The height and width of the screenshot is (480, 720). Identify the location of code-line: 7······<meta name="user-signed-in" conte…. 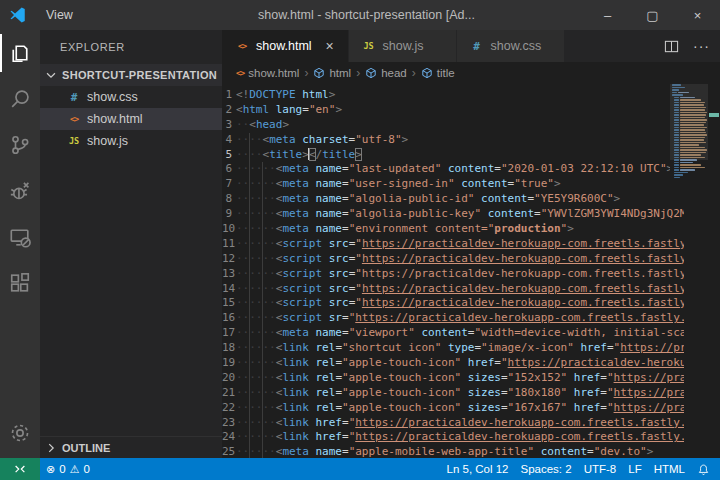
(453, 184).